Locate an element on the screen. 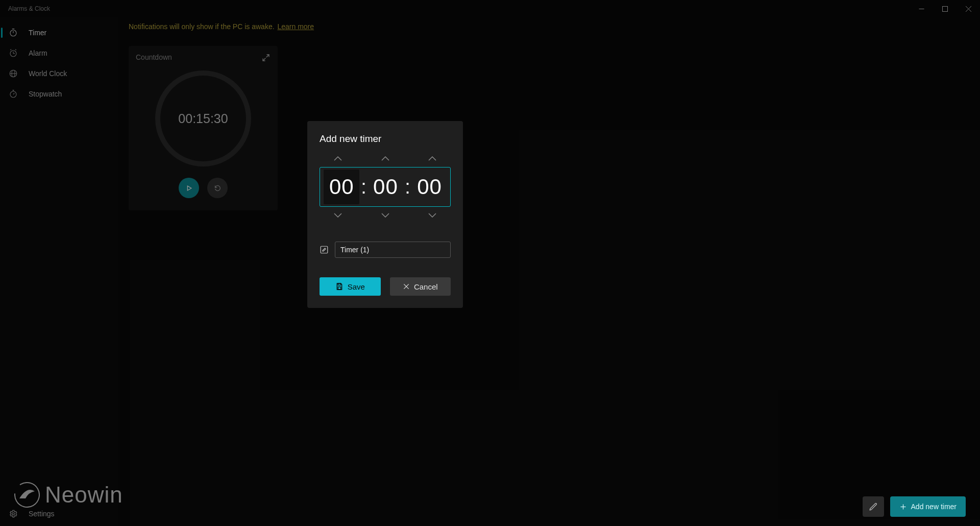 The image size is (980, 526). watermark-text: Neowin is located at coordinates (84, 495).